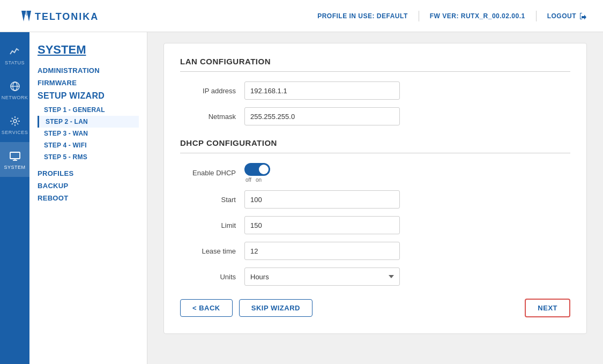 This screenshot has height=364, width=603. Describe the element at coordinates (15, 121) in the screenshot. I see `services-icon` at that location.